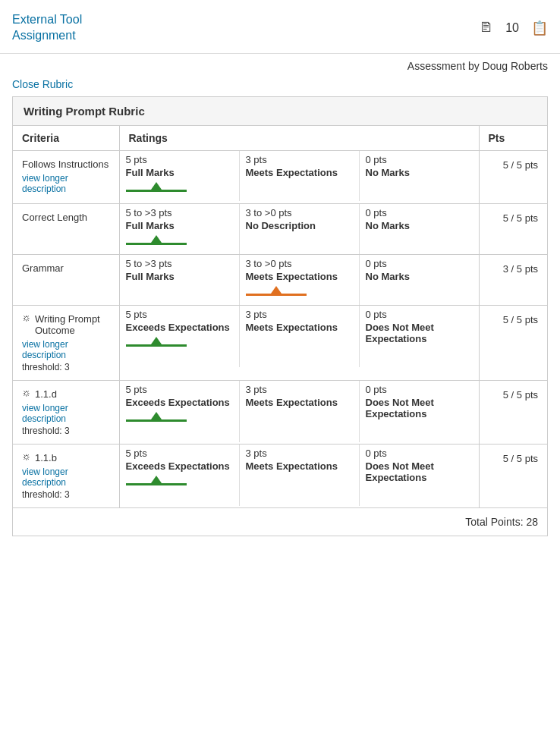  I want to click on rating-pts: 5 to >3 pts, so click(179, 264).